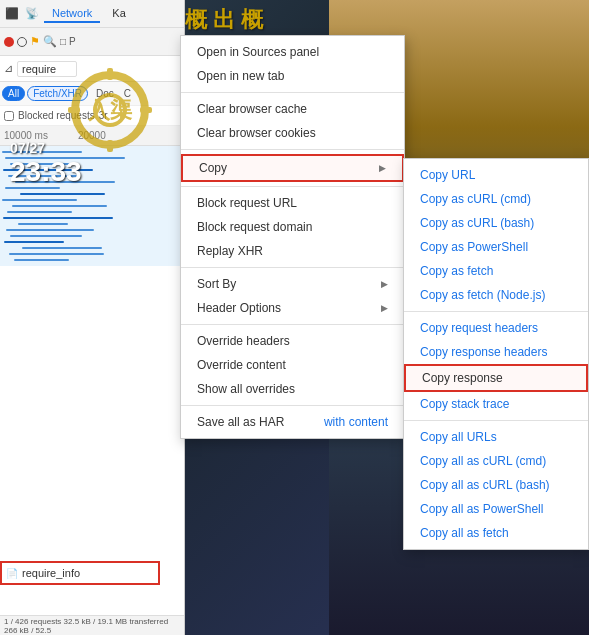  Describe the element at coordinates (50, 42) in the screenshot. I see `search-icon: 🔍` at that location.